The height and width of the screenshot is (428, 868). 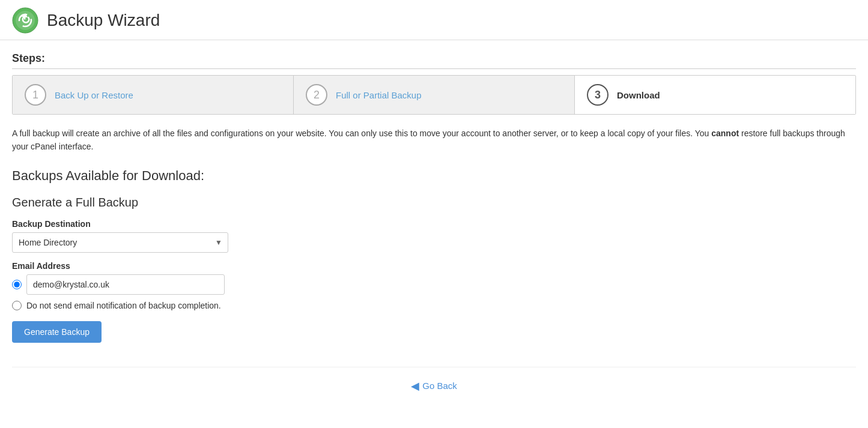 I want to click on destination-select-wrapper: Home Directory Remote FTP Server Remote …, so click(x=120, y=243).